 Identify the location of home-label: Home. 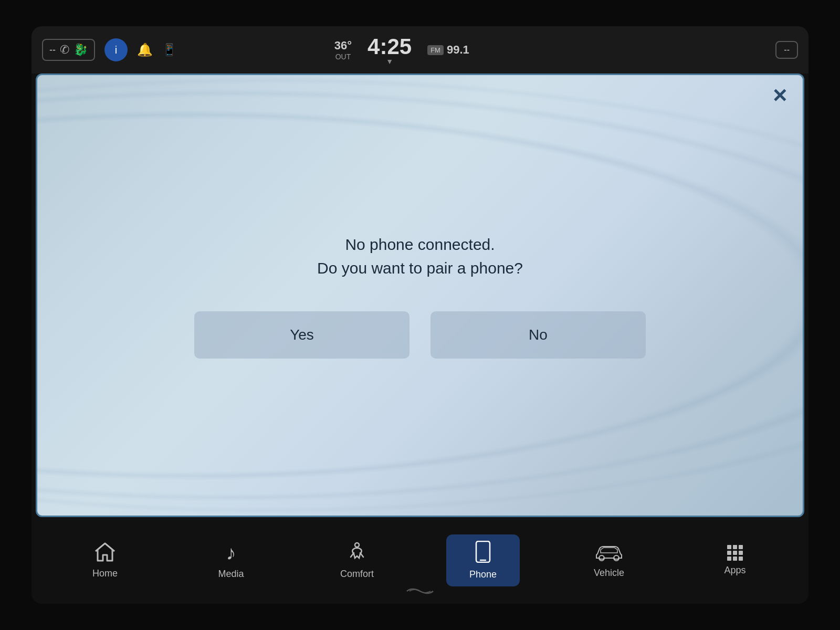
(105, 573).